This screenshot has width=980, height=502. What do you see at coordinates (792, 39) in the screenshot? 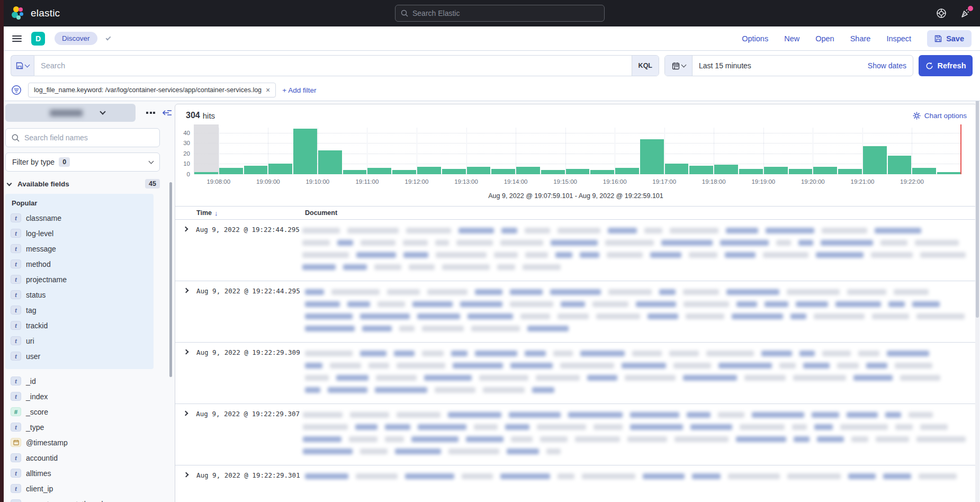
I see `toolbar-link-new: New` at bounding box center [792, 39].